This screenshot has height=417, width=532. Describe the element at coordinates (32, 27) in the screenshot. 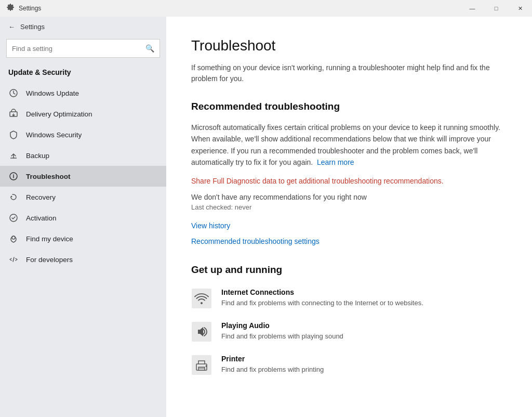

I see `back-label: Settings` at that location.